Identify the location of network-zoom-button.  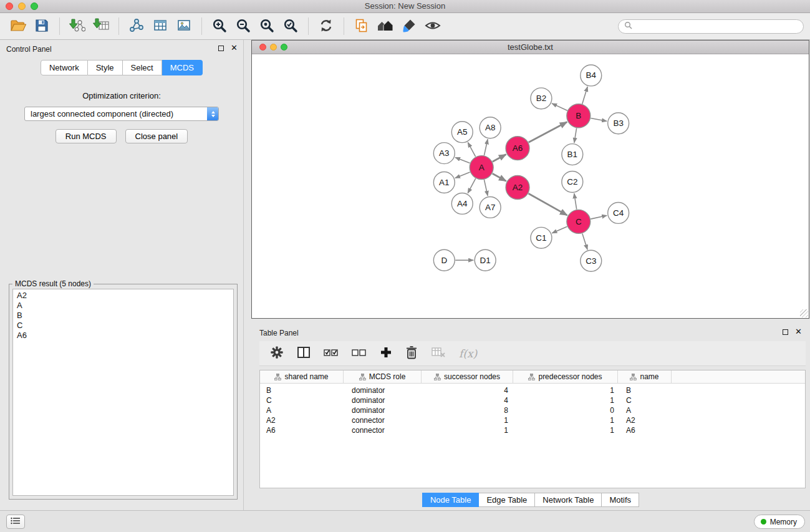
(284, 47).